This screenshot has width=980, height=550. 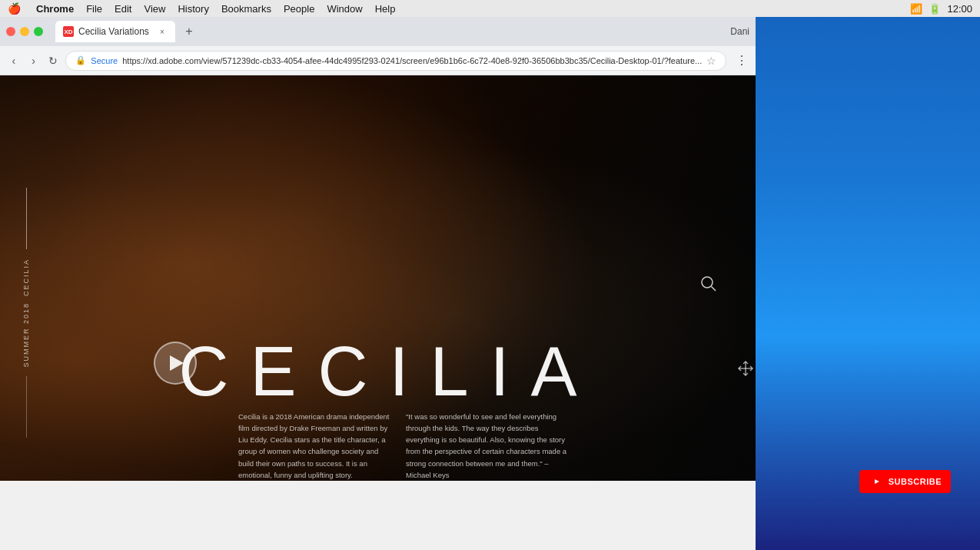 I want to click on chrome-toolbar: ‹ › ↻ 🔒 Secure https://xd.adobe.com/view…, so click(x=378, y=61).